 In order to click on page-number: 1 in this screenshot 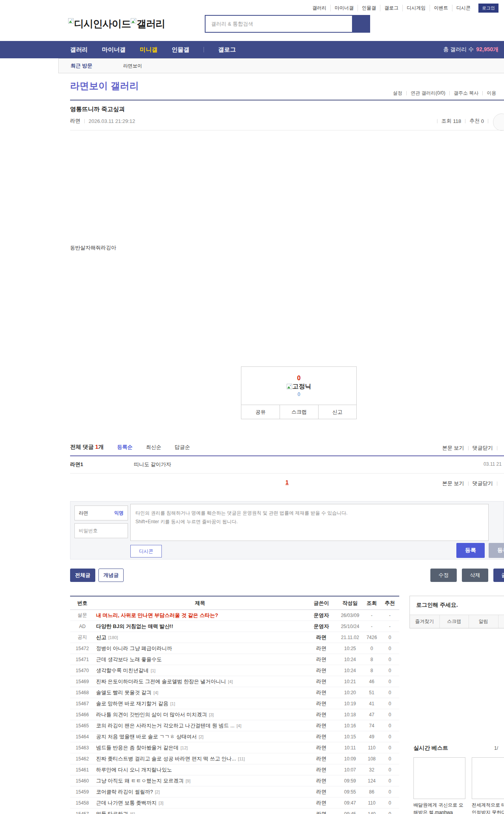, I will do `click(287, 482)`.